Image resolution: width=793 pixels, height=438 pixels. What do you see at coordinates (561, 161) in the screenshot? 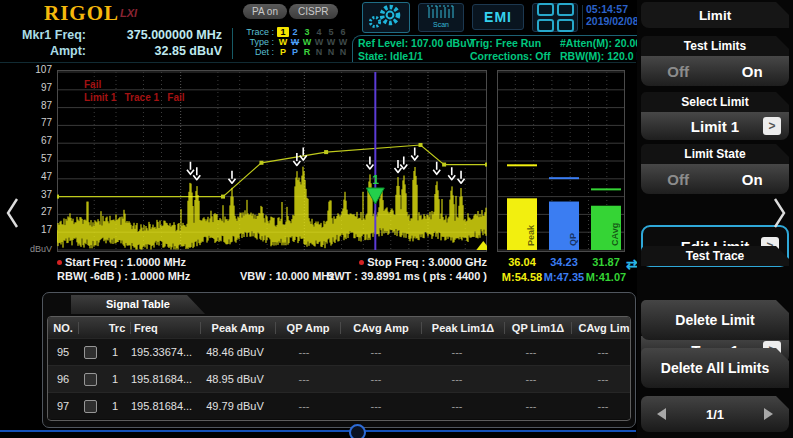
I see `meters-svg: PeakQPCAvg` at bounding box center [561, 161].